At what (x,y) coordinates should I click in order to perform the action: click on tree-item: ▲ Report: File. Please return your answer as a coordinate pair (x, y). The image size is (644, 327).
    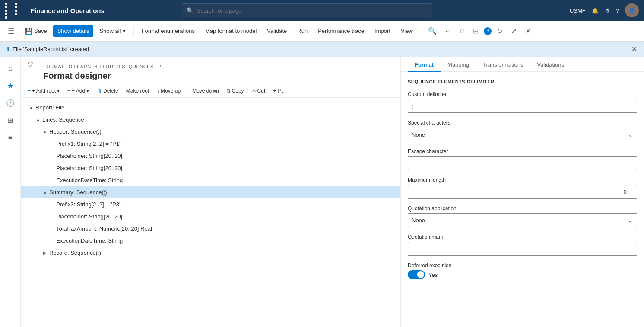
    Looking at the image, I should click on (211, 107).